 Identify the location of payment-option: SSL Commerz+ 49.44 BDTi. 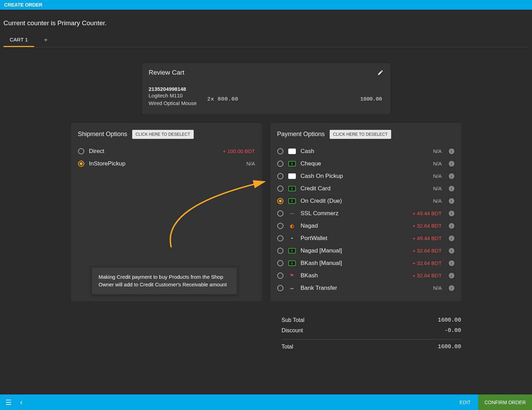
(366, 213).